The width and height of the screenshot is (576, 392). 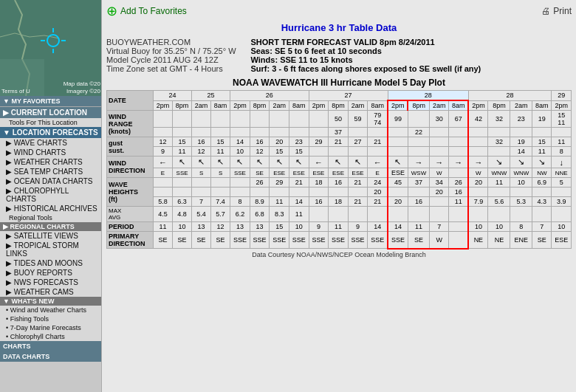 I want to click on star-icon: ⊕, so click(x=112, y=11).